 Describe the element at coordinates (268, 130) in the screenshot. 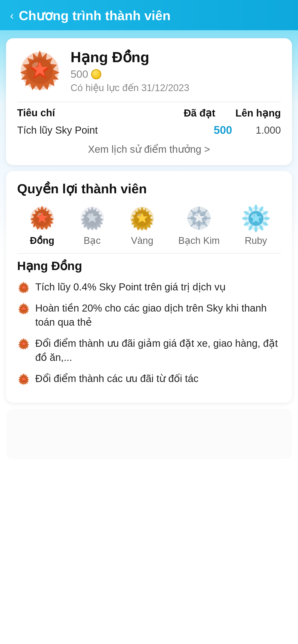

I see `criteria-upgrade: 1.000` at that location.